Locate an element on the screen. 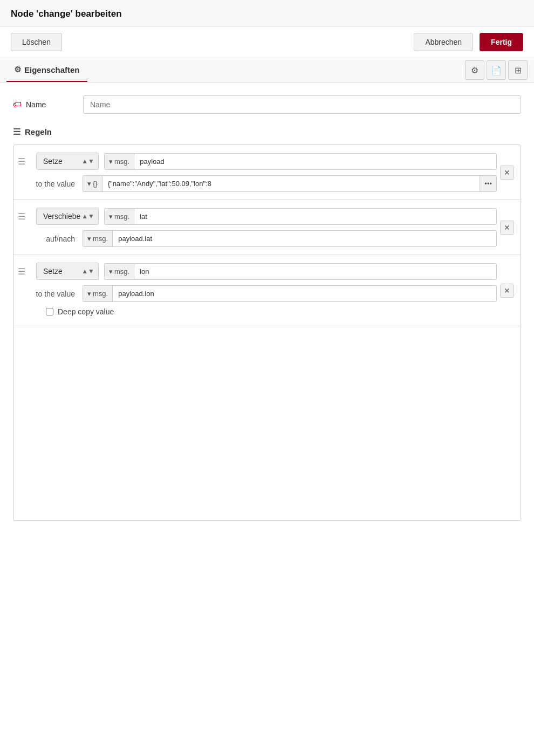  rule-block-2: ☰ Setze Verschiebe Lösche Ändere ▲▼ is located at coordinates (267, 228).